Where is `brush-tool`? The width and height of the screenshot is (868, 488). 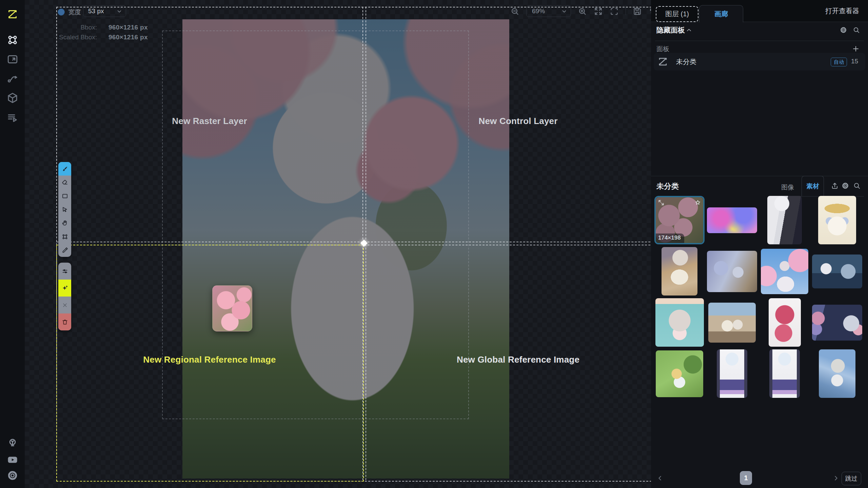 brush-tool is located at coordinates (65, 169).